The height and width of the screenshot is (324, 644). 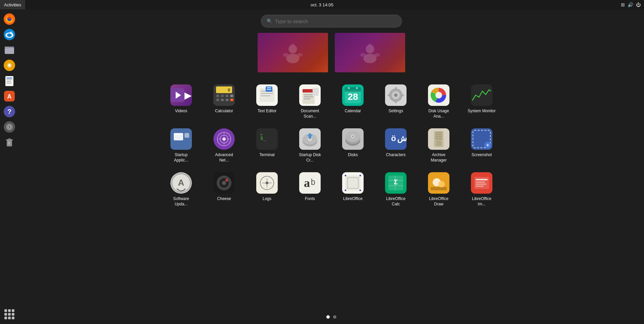 I want to click on svg-text: ش, so click(x=402, y=138).